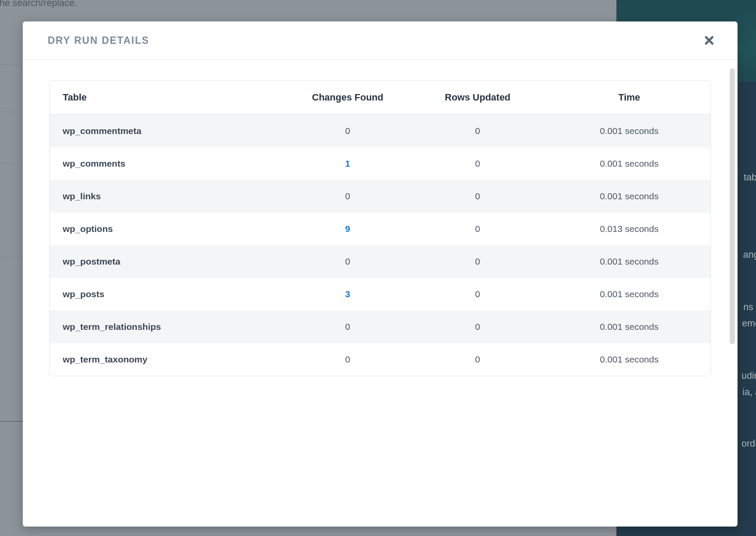  Describe the element at coordinates (380, 164) in the screenshot. I see `table-row: wp_comments100.001 seconds` at that location.